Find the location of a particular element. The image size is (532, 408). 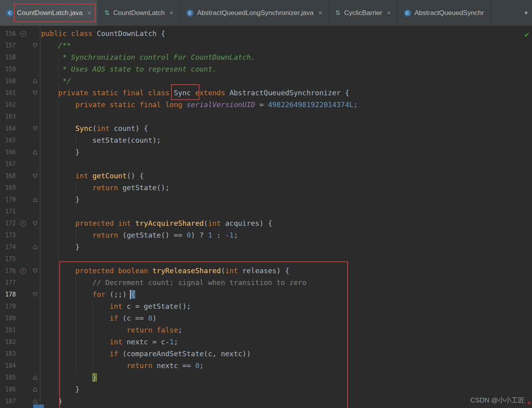

line-number: 165 is located at coordinates (8, 140).